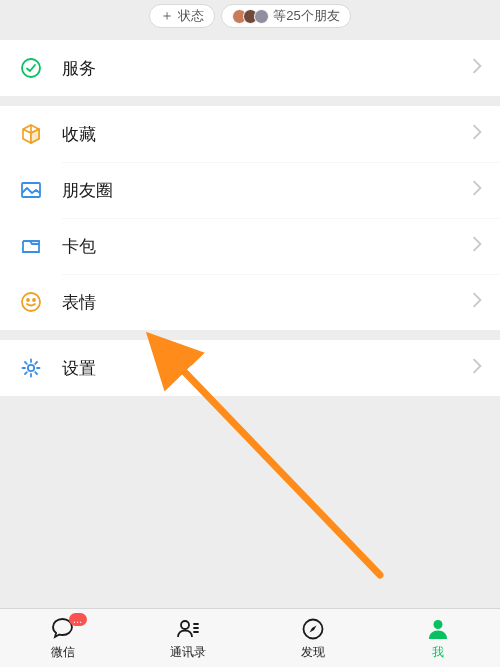 The image size is (500, 667). What do you see at coordinates (267, 134) in the screenshot?
I see `cell-label: 收藏` at bounding box center [267, 134].